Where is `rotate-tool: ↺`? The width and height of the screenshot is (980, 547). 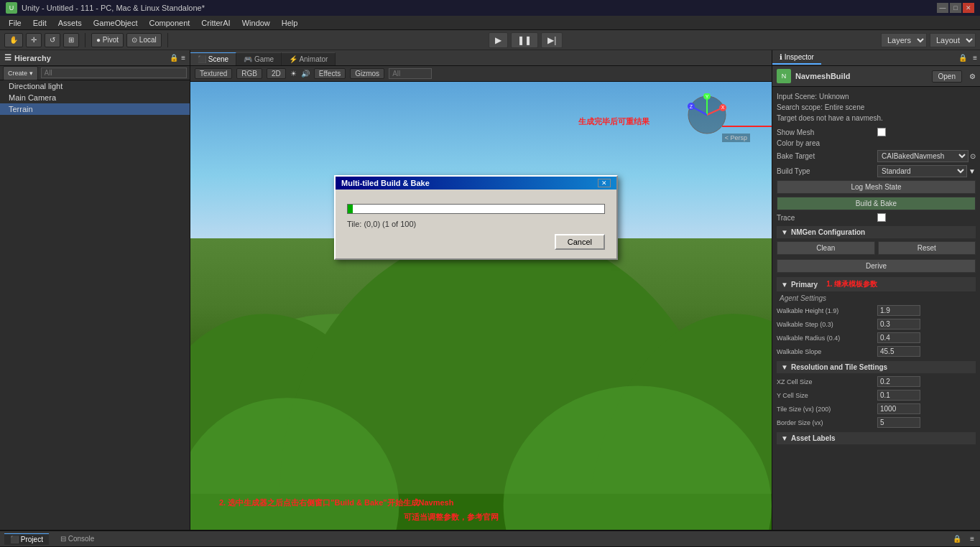 rotate-tool: ↺ is located at coordinates (52, 40).